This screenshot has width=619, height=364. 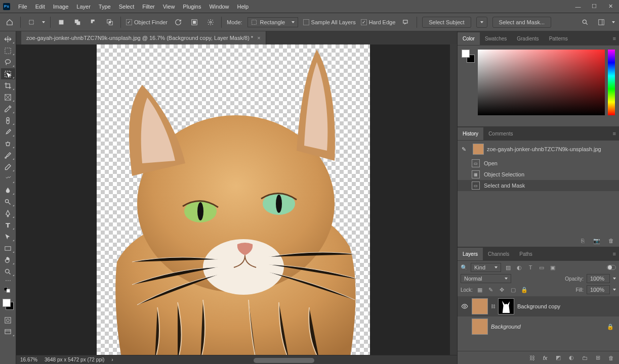 What do you see at coordinates (110, 22) in the screenshot?
I see `intersect-selection-icon` at bounding box center [110, 22].